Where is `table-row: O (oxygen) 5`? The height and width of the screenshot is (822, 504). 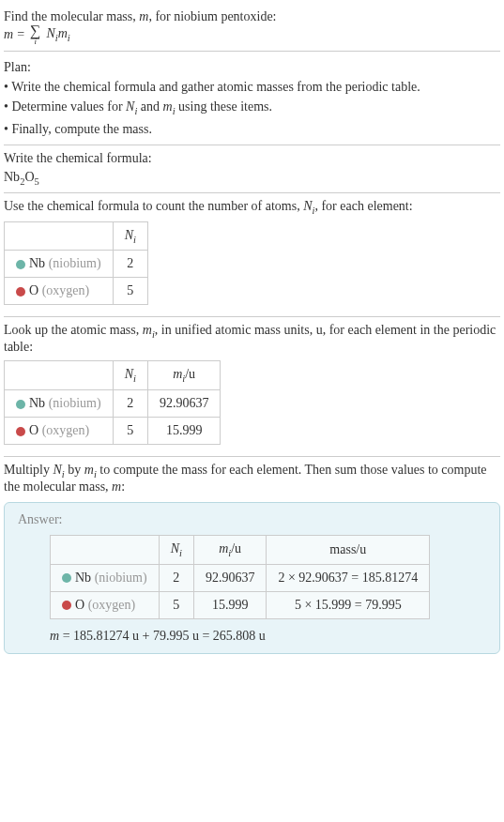
table-row: O (oxygen) 5 is located at coordinates (77, 291).